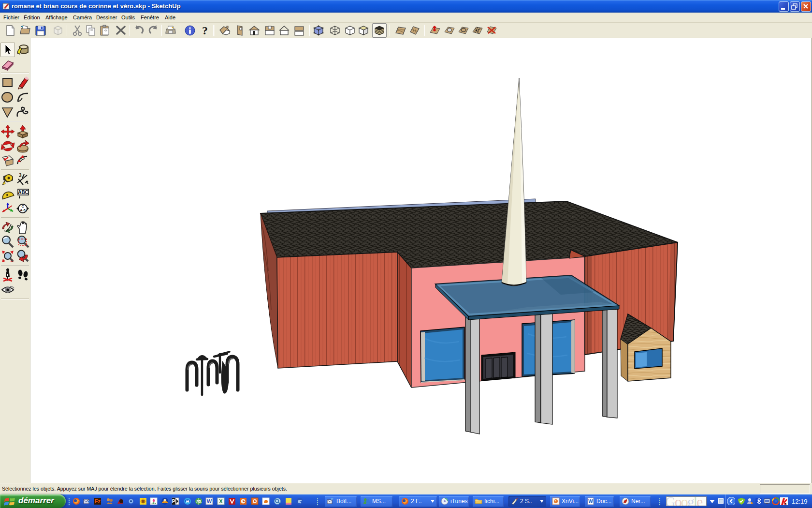 The image size is (812, 508). Describe the element at coordinates (221, 501) in the screenshot. I see `svg-text: X` at that location.